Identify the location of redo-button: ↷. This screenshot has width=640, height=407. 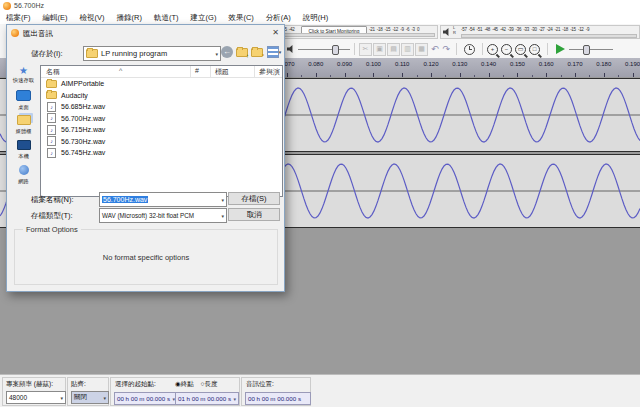
(447, 50).